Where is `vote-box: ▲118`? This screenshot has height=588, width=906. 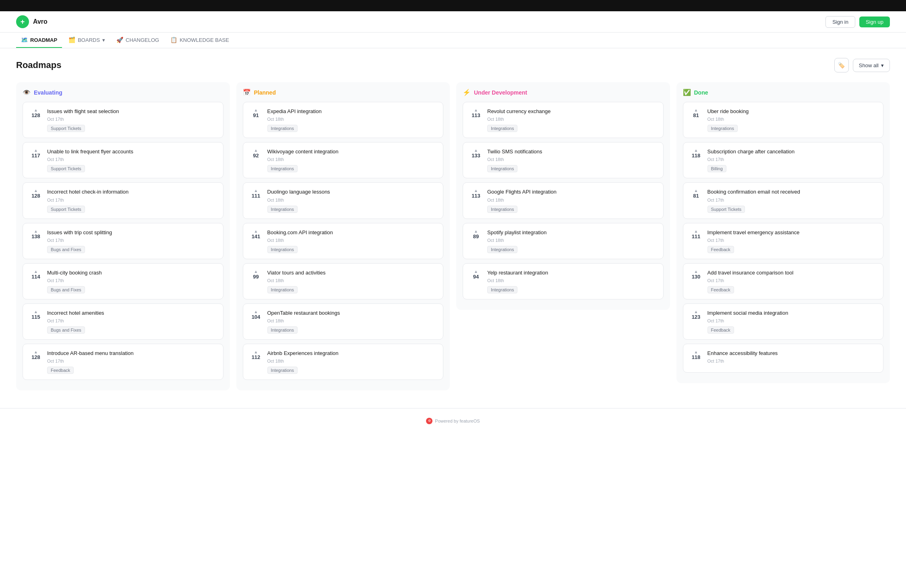 vote-box: ▲118 is located at coordinates (696, 153).